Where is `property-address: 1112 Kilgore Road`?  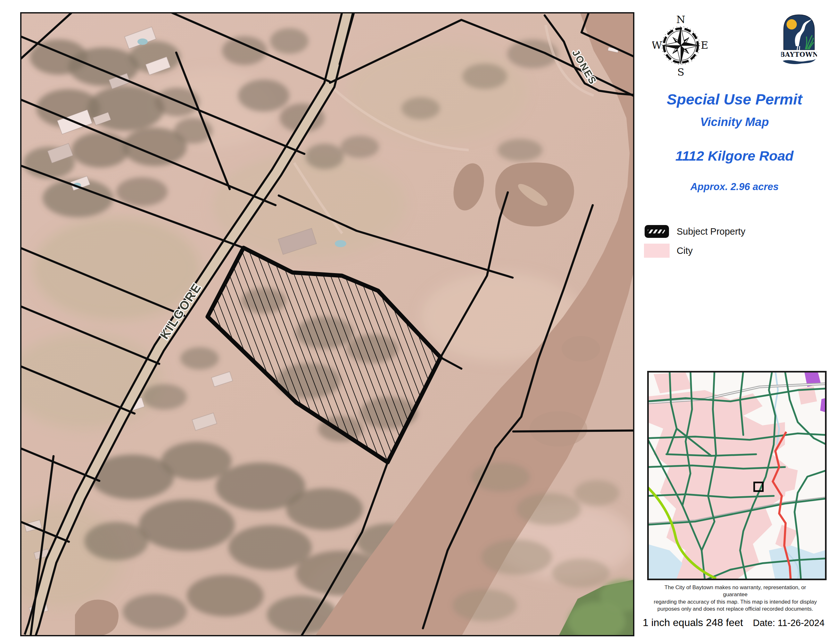 property-address: 1112 Kilgore Road is located at coordinates (735, 156).